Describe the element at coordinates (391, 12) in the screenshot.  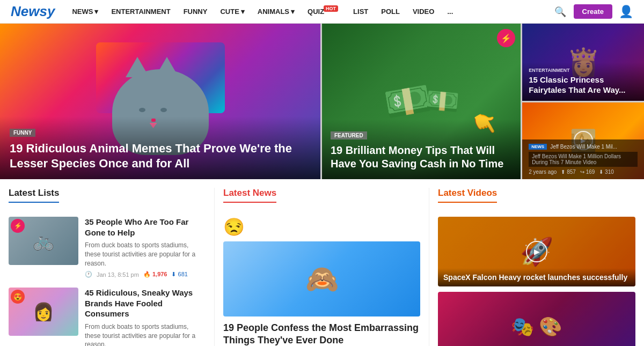
I see `nav-poll: POLL` at that location.